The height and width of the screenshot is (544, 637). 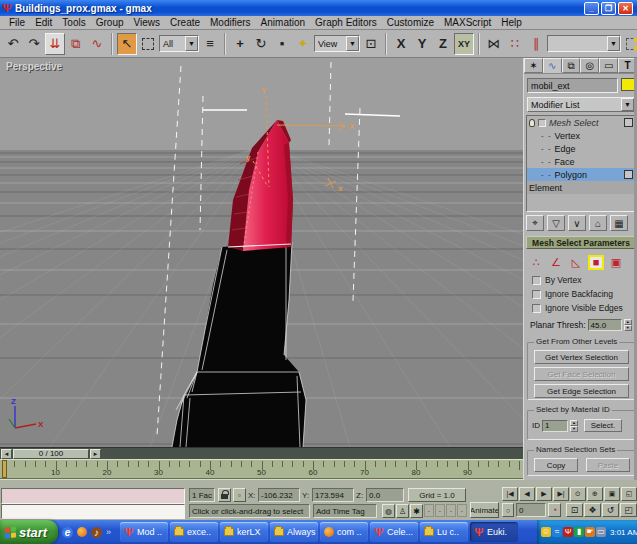 What do you see at coordinates (345, 511) in the screenshot?
I see `add-time-tag-field: Add Time Tag` at bounding box center [345, 511].